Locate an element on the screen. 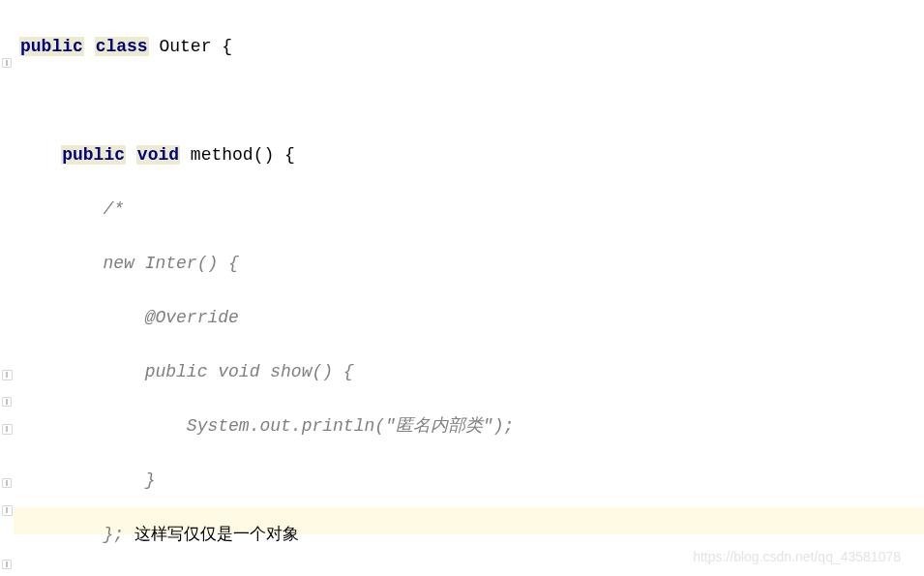 The height and width of the screenshot is (576, 924). code-line: public void method() { is located at coordinates (472, 155).